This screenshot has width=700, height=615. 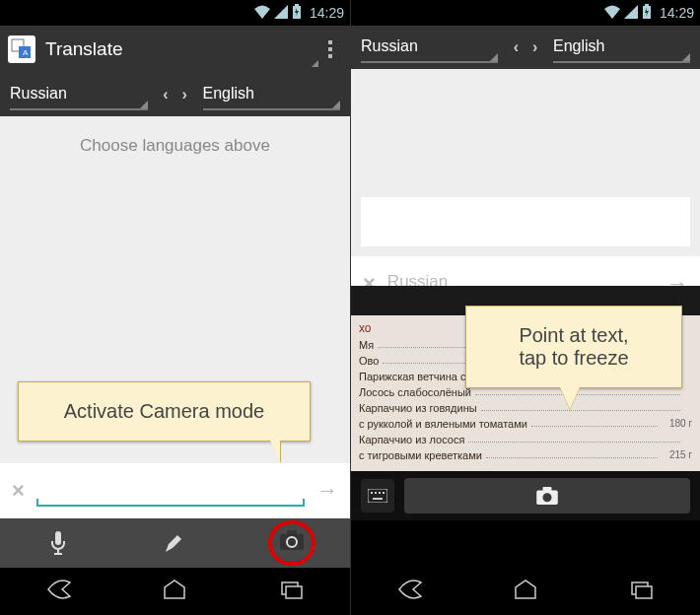 I want to click on input-row: × →, so click(x=175, y=491).